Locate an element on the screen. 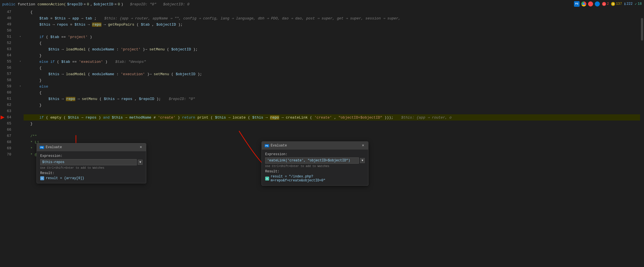  chrome-icon is located at coordinates (584, 4).